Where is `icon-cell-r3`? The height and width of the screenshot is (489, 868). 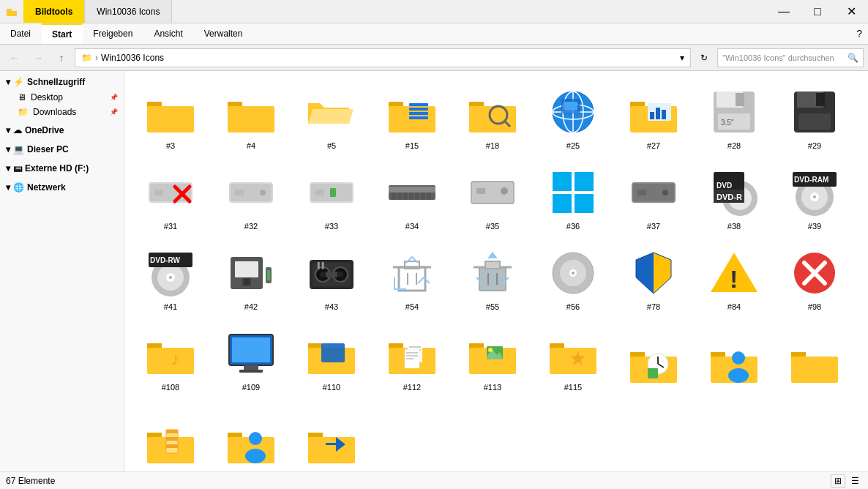
icon-cell-r3 is located at coordinates (815, 359).